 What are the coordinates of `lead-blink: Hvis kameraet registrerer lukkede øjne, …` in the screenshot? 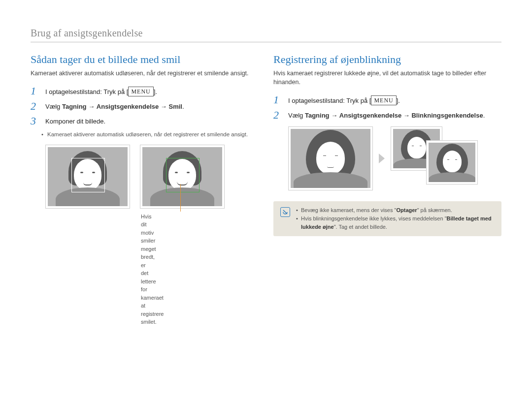 It's located at (387, 78).